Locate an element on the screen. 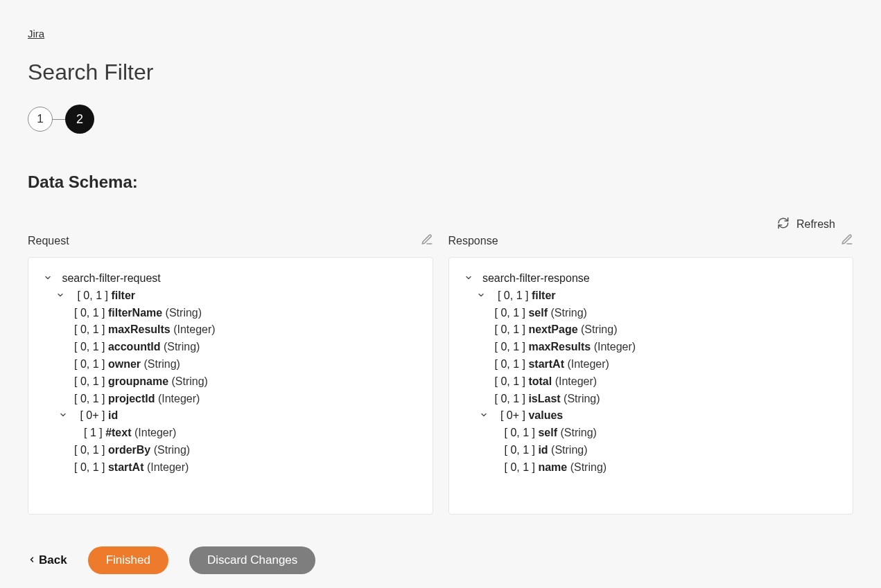 This screenshot has height=588, width=881. schema-leaf: [ 0, 1 ] groupname (String) is located at coordinates (244, 382).